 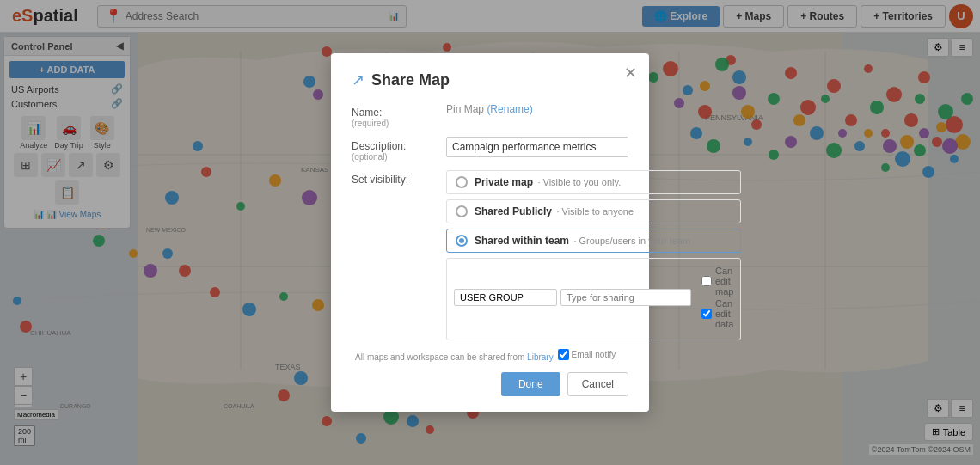 What do you see at coordinates (717, 297) in the screenshot?
I see `team-checkboxes: Can edit map Can edit data` at bounding box center [717, 297].